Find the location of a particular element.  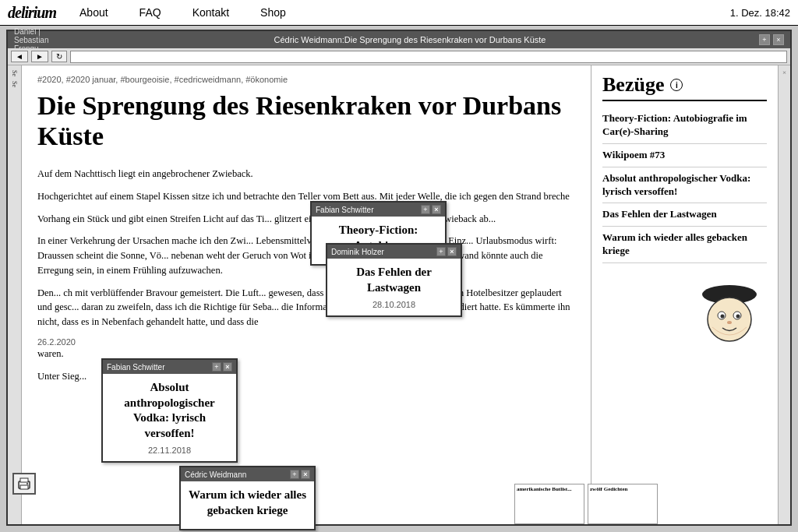

print-icon is located at coordinates (24, 484).